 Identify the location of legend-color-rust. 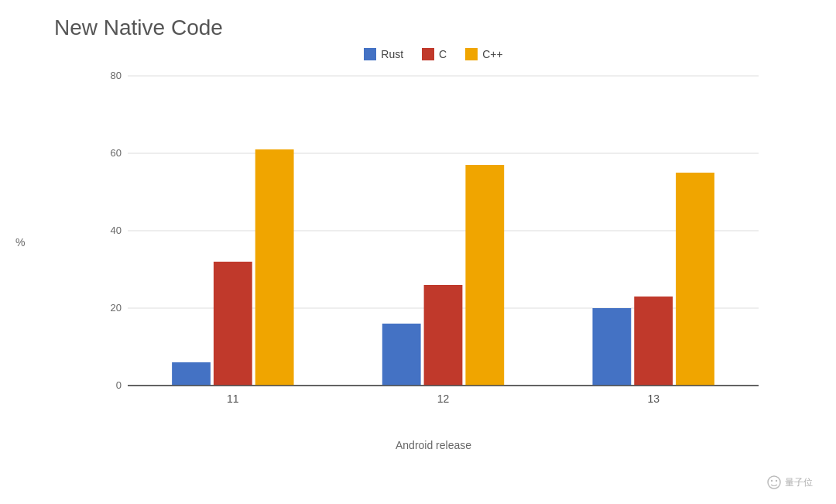
(370, 54).